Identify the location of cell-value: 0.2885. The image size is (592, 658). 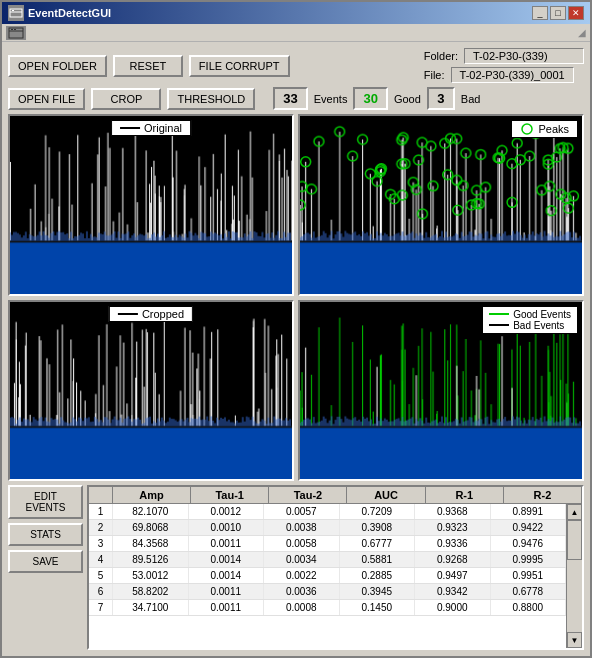
(378, 576).